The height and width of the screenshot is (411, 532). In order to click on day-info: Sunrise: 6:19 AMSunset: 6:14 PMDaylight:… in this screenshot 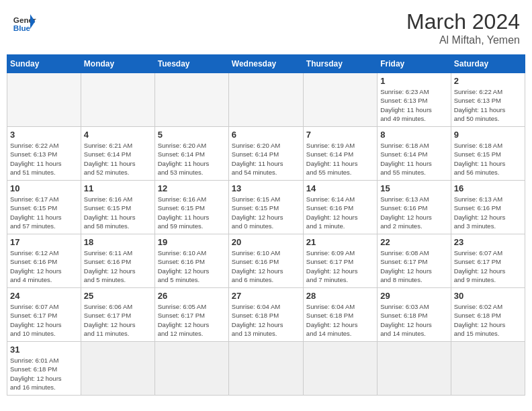, I will do `click(340, 158)`.